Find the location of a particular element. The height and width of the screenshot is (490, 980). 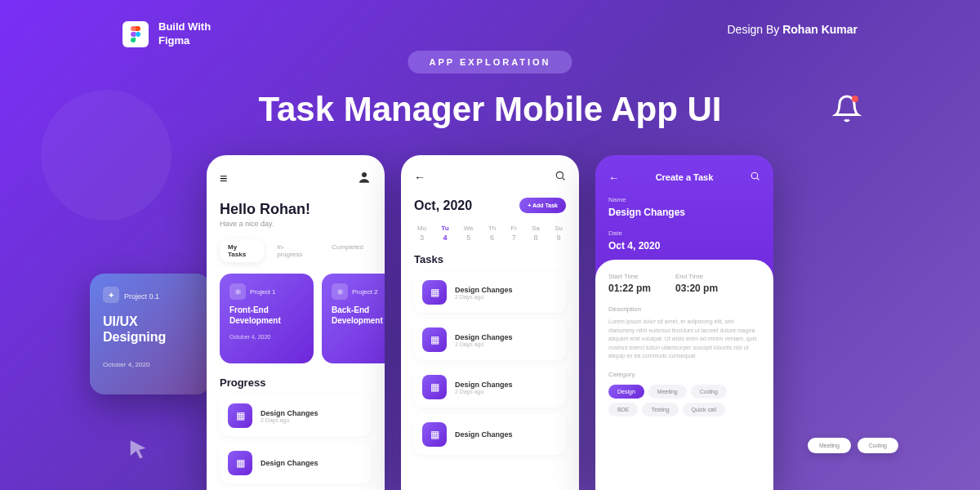

cal-day: Mo3 is located at coordinates (421, 234).